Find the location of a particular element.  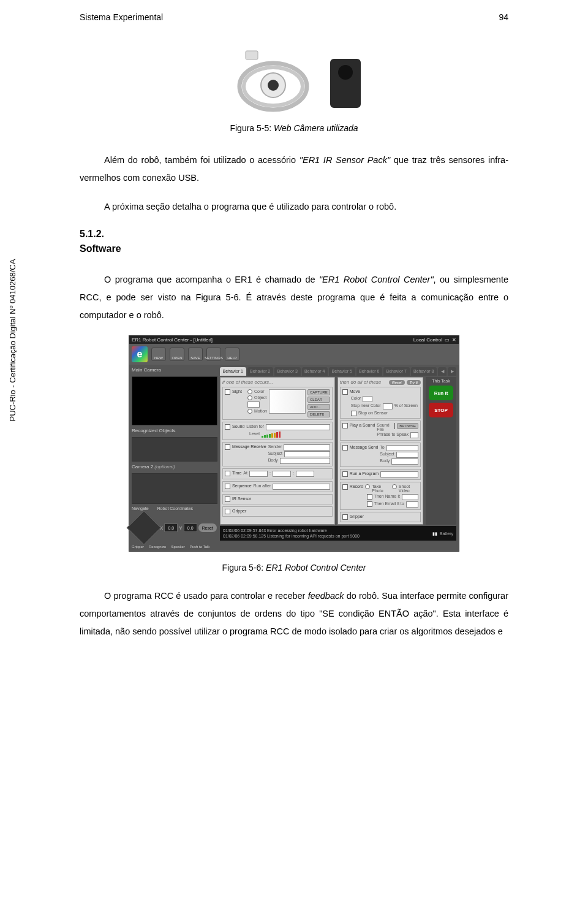

dpad-control is located at coordinates (145, 528).